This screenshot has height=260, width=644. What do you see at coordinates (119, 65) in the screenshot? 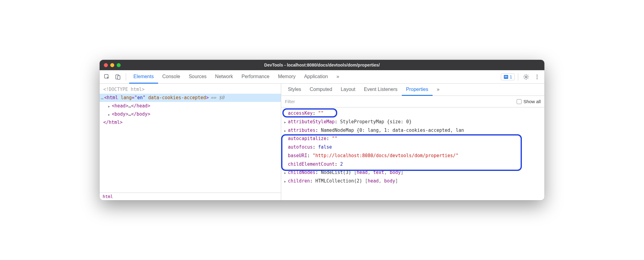
I see `zoom-window-button` at bounding box center [119, 65].